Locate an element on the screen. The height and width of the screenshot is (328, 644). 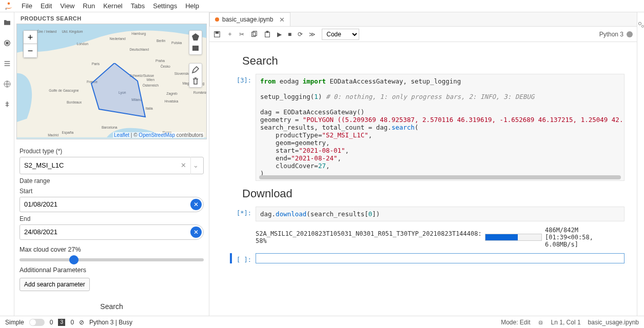
cloud-slider is located at coordinates (112, 260).